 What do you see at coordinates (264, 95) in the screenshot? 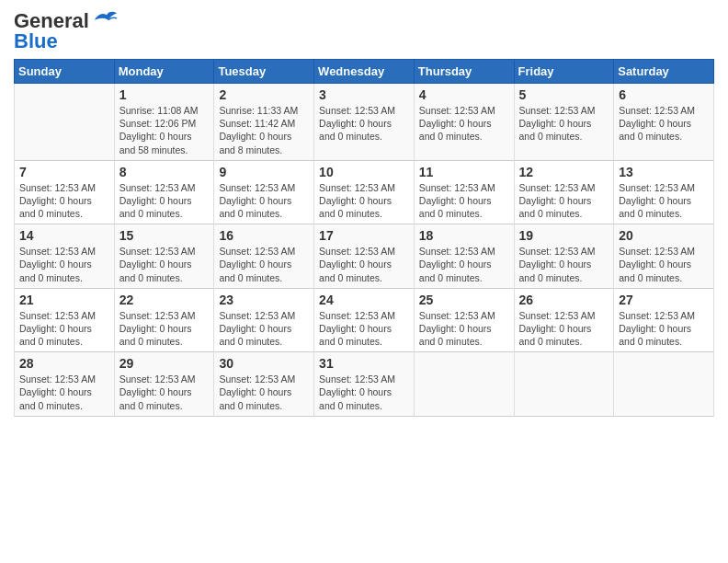
I see `day-number: 2` at bounding box center [264, 95].